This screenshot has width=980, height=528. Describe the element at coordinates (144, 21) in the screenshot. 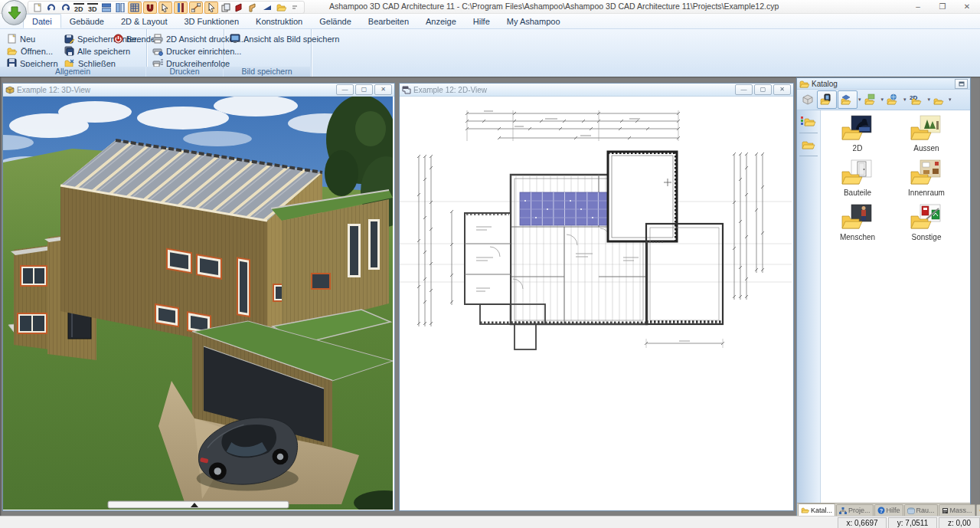

I see `tab-2d-layout: 2D & Layout` at that location.